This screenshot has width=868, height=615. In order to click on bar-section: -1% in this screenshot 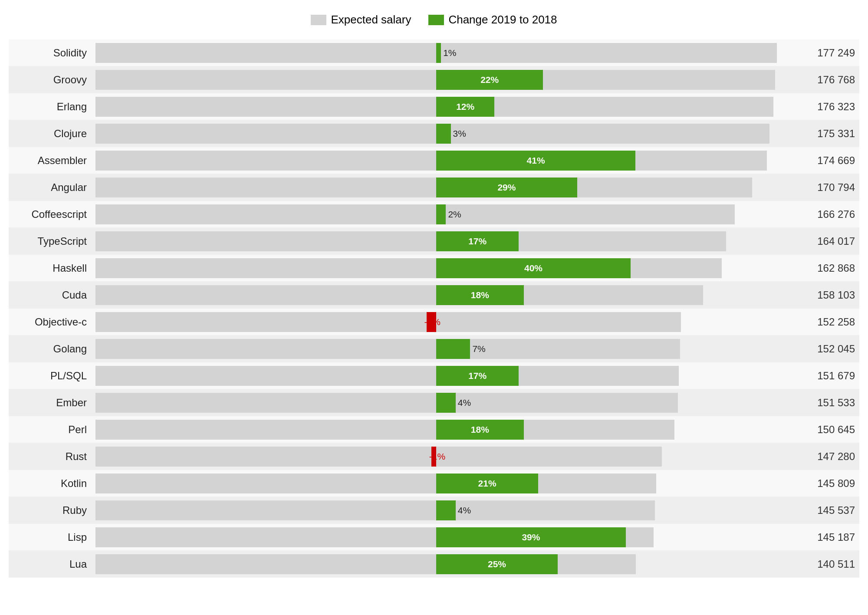, I will do `click(443, 457)`.